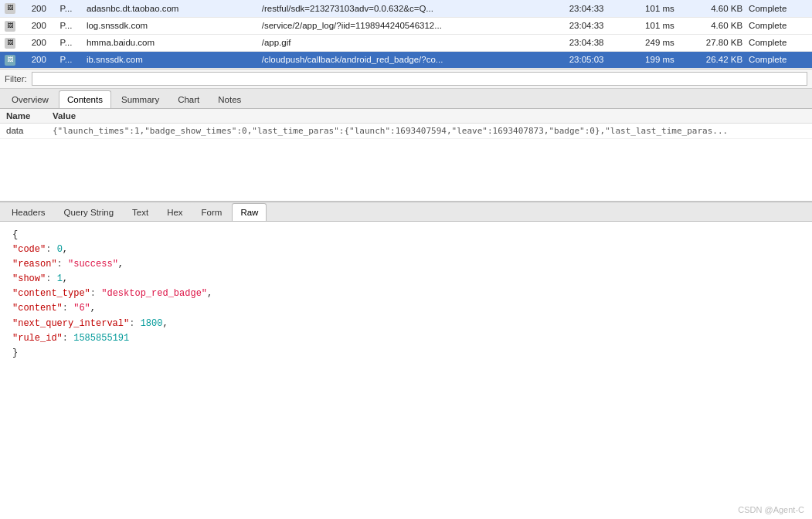 The height and width of the screenshot is (519, 812). Describe the element at coordinates (406, 131) in the screenshot. I see `content-row: data {"launch_times":1,"badge_show_times…` at that location.